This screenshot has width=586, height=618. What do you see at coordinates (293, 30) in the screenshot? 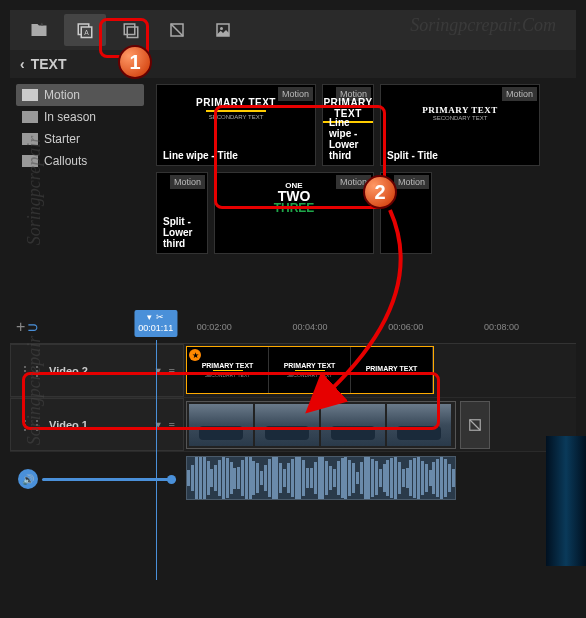
I see `asset-tabs: A` at bounding box center [293, 30].